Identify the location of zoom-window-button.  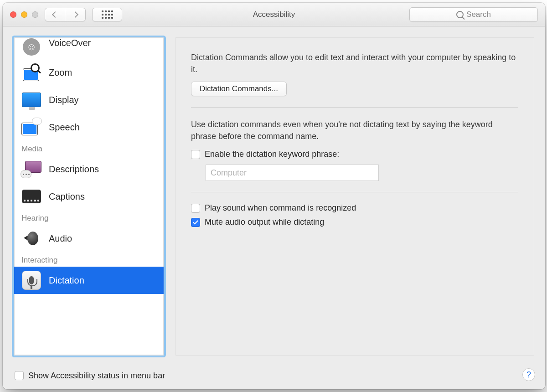
(35, 15).